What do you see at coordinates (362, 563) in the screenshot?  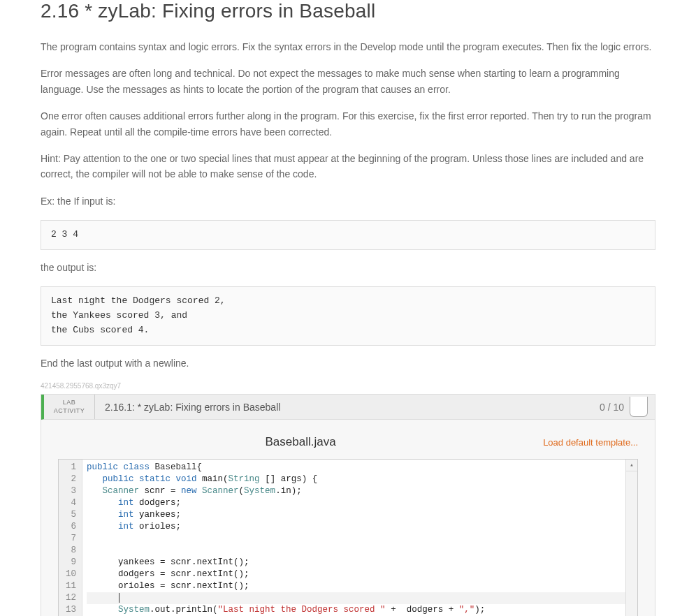 I see `code-line: yankees = scnr.nextInt();` at bounding box center [362, 563].